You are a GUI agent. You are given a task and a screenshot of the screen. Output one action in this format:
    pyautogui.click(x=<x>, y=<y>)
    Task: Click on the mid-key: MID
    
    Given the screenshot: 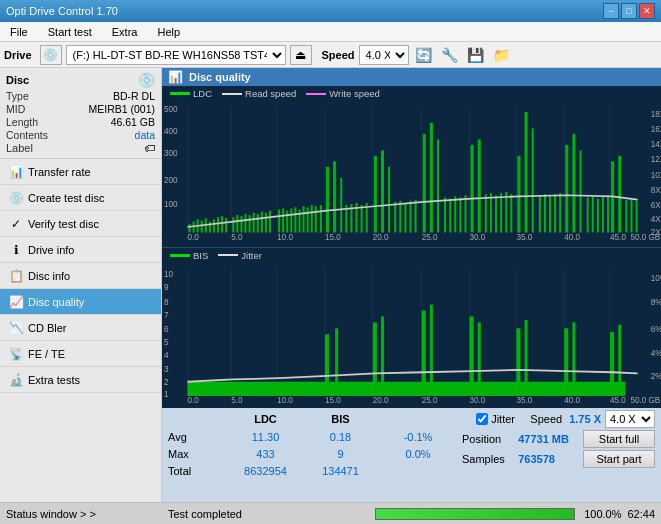 What is the action you would take?
    pyautogui.click(x=16, y=109)
    